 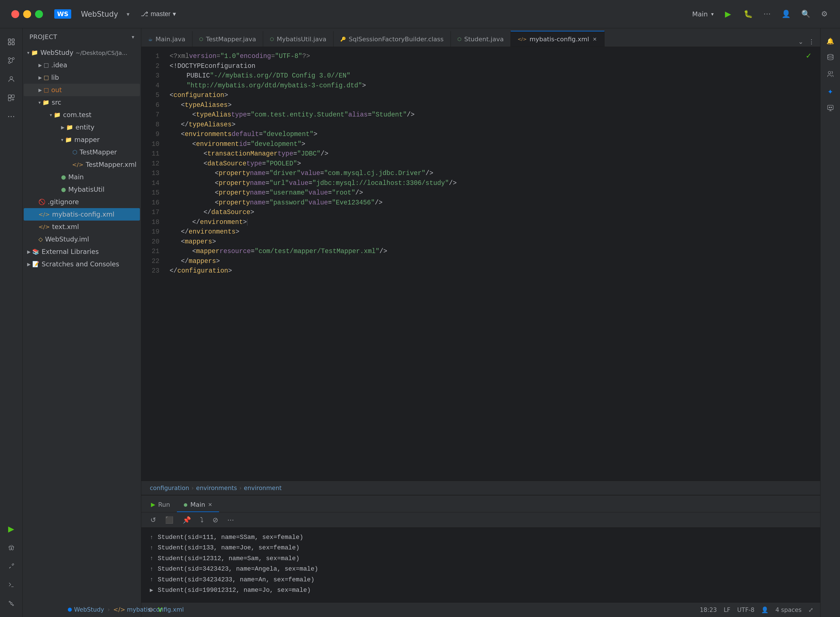 I want to click on minimize-button, so click(x=27, y=14).